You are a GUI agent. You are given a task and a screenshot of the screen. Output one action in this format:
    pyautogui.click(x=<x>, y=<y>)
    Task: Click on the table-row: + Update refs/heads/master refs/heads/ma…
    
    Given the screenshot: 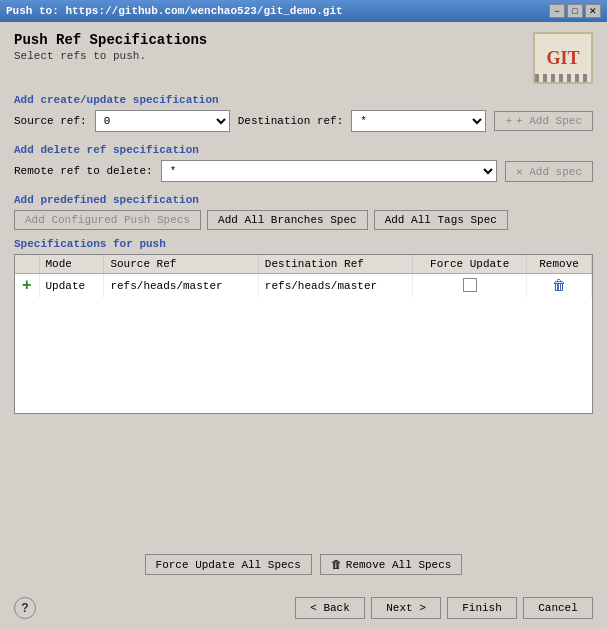 What is the action you would take?
    pyautogui.click(x=304, y=286)
    